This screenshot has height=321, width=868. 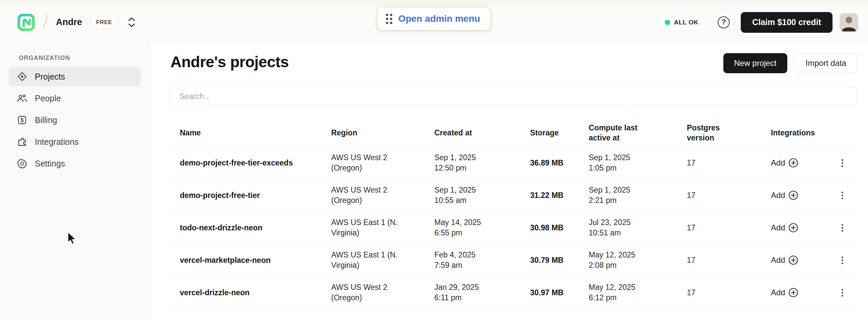 What do you see at coordinates (514, 293) in the screenshot?
I see `table-row: vercel-drizzle-neon AWS US West 2(Oregon…` at bounding box center [514, 293].